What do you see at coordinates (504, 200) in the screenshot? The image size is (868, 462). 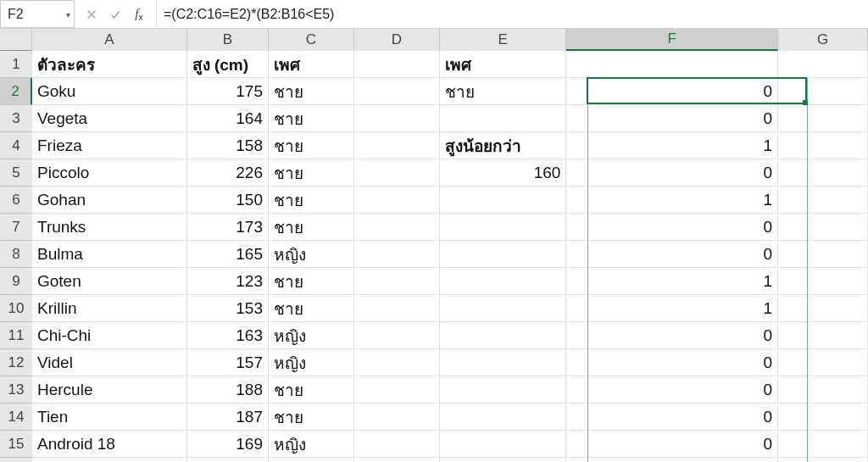 I see `cell-E6` at bounding box center [504, 200].